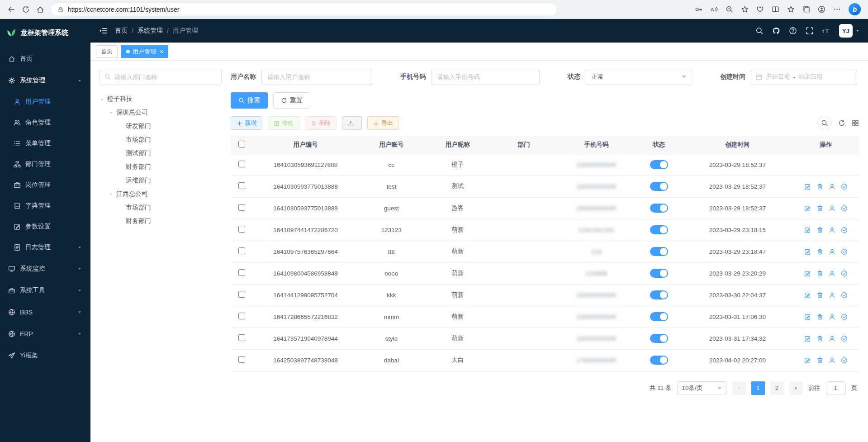  What do you see at coordinates (121, 31) in the screenshot?
I see `breadcrumb-home: 首页` at bounding box center [121, 31].